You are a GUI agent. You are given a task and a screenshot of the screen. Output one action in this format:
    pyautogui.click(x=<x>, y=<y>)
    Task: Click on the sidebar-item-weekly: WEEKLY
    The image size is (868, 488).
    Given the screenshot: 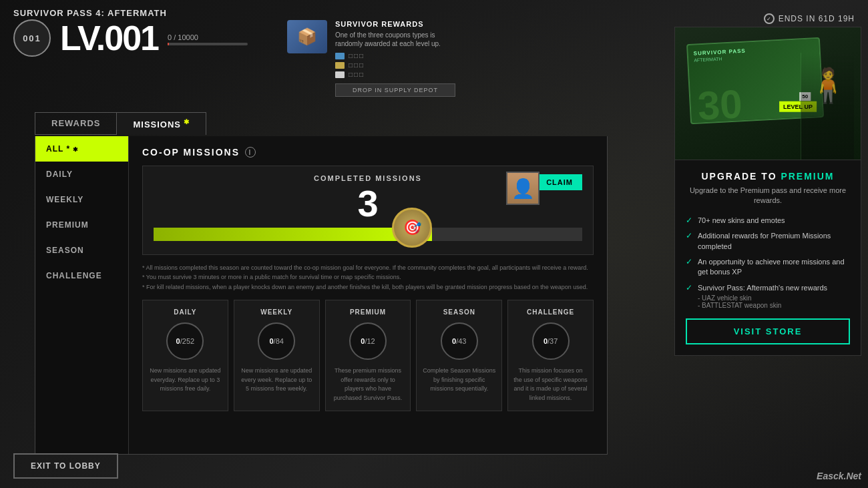 What is the action you would take?
    pyautogui.click(x=81, y=200)
    